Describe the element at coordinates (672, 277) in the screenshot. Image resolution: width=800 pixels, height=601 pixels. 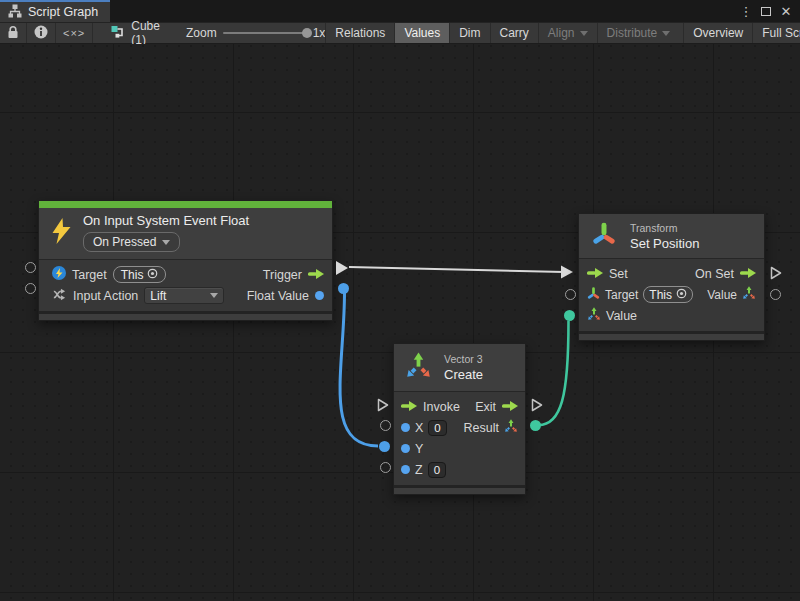
I see `node-transform-set-position: Transform Set Position Set On Set` at that location.